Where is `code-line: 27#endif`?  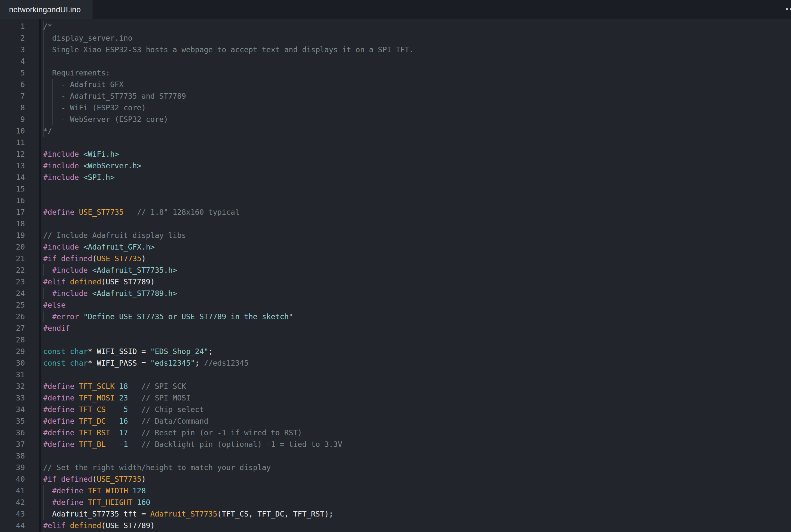
code-line: 27#endif is located at coordinates (396, 328).